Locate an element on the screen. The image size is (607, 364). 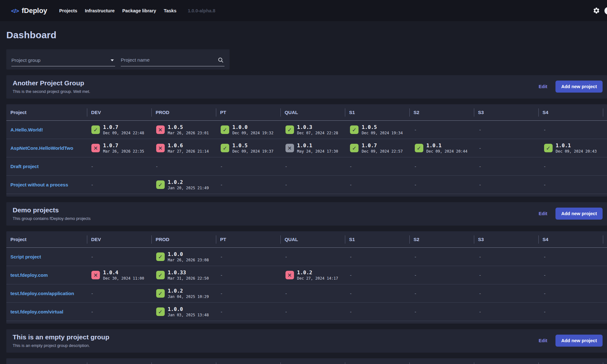
project-name-input is located at coordinates (165, 60).